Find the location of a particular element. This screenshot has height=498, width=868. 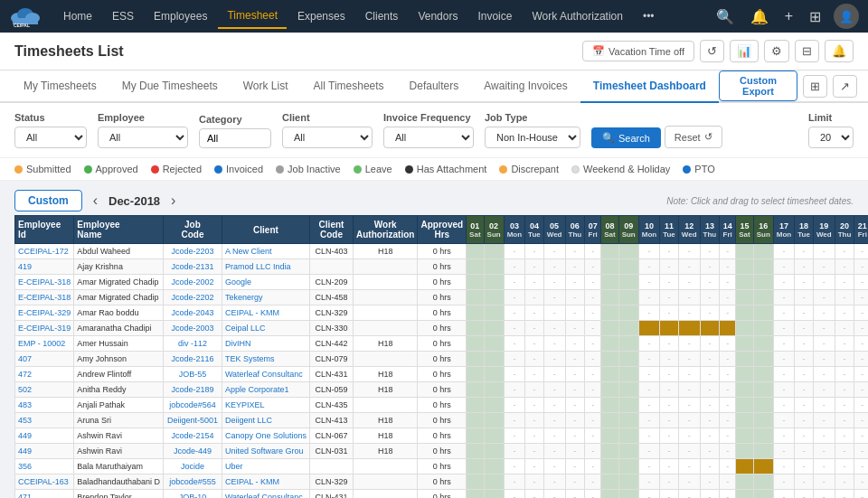

cell-client: A New Client is located at coordinates (266, 251).